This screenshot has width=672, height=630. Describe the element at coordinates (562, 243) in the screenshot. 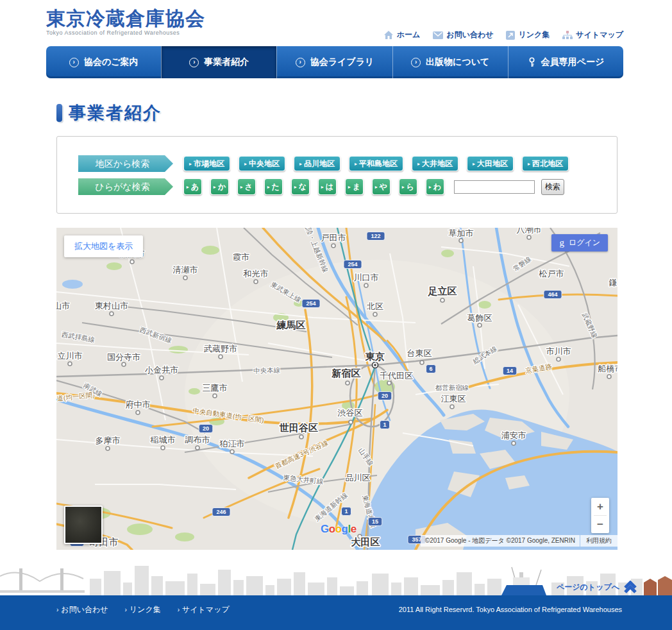

I see `google-g-icon: g` at that location.